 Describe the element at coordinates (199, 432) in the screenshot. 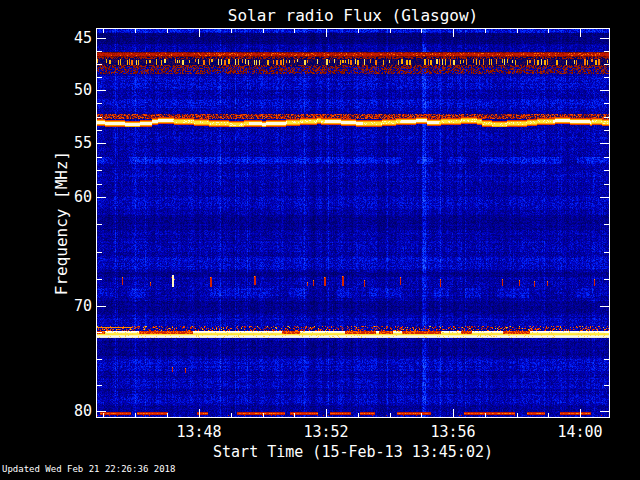

I see `x-tick-label-1348: 13:48` at that location.